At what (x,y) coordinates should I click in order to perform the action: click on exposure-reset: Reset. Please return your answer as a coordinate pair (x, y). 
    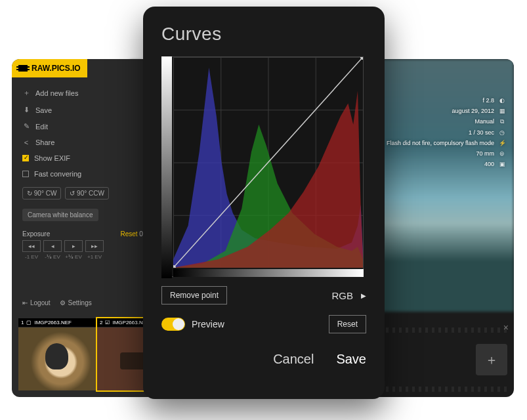
    Looking at the image, I should click on (129, 234).